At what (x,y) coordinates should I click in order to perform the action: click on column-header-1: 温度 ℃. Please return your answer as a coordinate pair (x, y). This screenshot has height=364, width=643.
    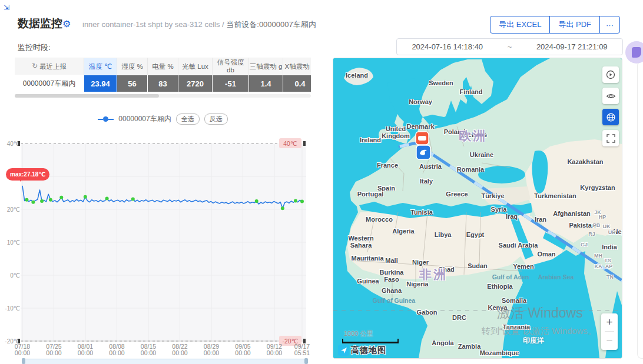
    Looking at the image, I should click on (101, 66).